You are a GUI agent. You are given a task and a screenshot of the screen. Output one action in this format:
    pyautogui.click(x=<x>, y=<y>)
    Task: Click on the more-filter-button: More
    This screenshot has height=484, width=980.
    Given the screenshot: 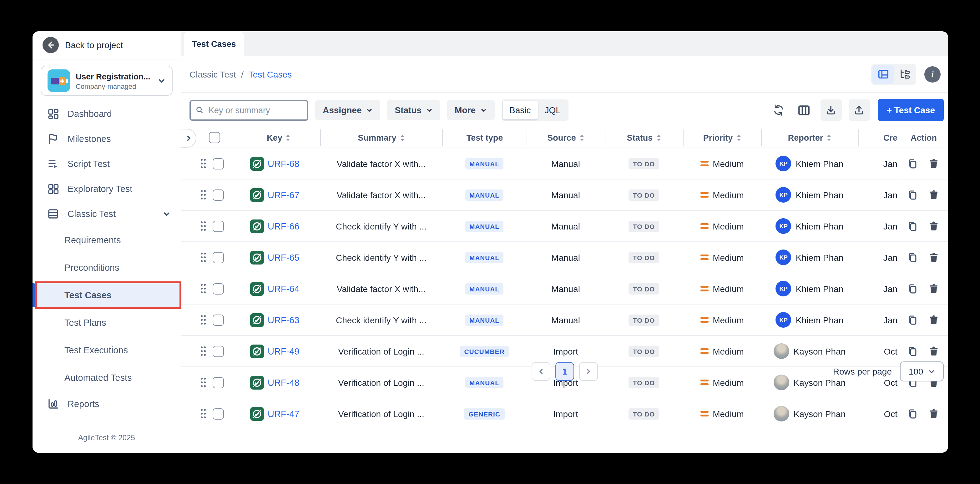 What is the action you would take?
    pyautogui.click(x=471, y=110)
    